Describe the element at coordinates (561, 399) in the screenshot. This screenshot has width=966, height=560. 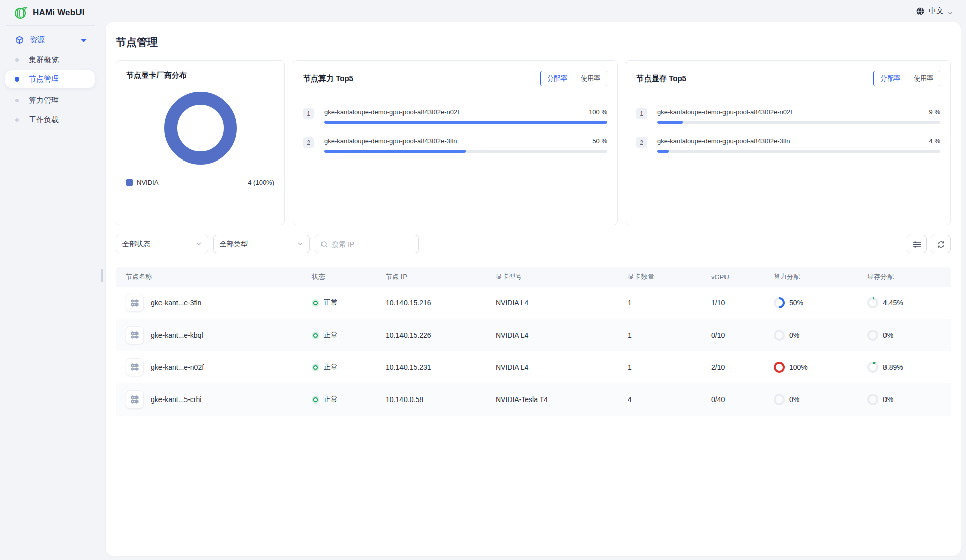
I see `gpu-model: NVIDIA-Tesla T4` at that location.